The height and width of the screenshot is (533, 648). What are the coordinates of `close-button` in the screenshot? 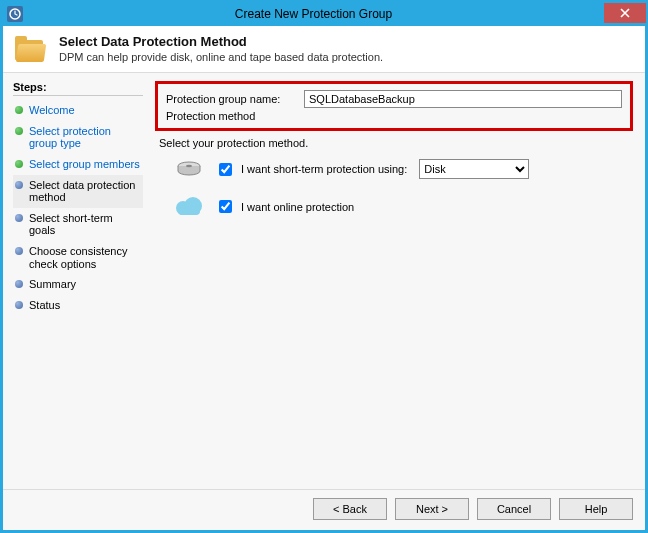 It's located at (625, 13).